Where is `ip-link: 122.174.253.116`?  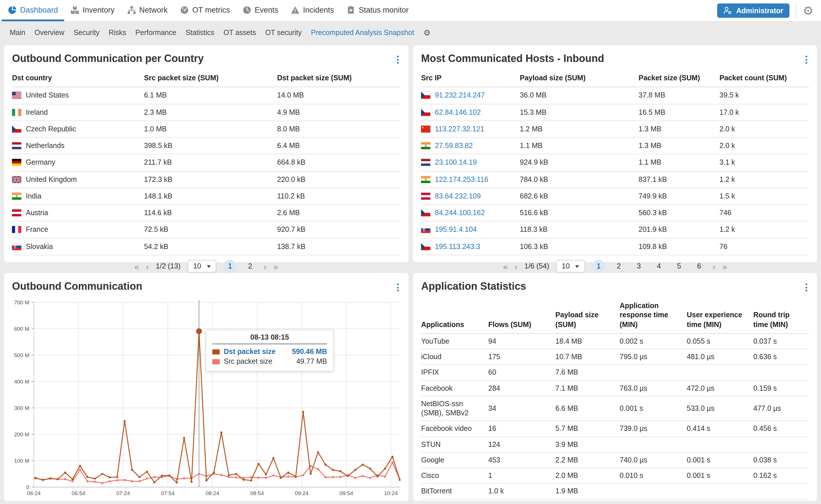
ip-link: 122.174.253.116 is located at coordinates (462, 179).